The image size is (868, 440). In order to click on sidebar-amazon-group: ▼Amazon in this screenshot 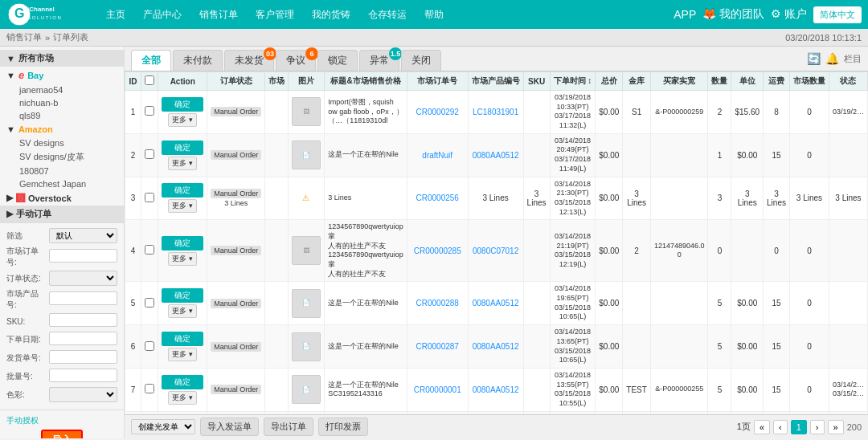, I will do `click(62, 129)`.